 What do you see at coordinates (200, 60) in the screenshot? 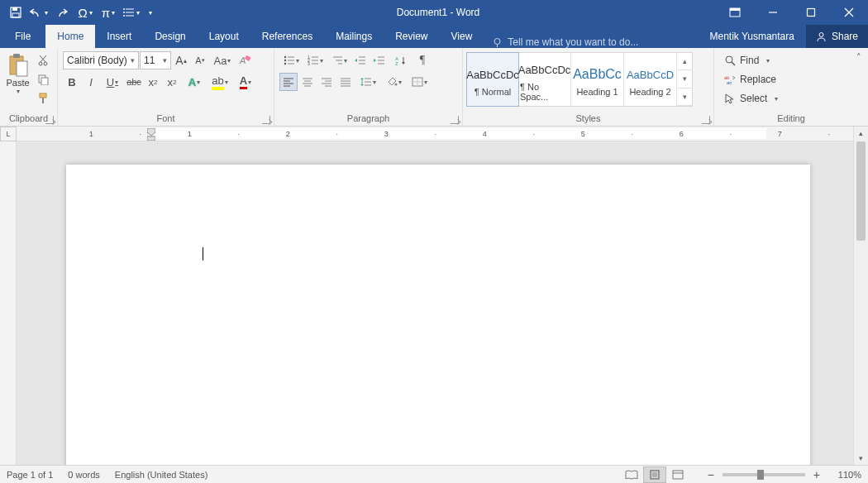
I see `shrink-font-button: A▾` at bounding box center [200, 60].